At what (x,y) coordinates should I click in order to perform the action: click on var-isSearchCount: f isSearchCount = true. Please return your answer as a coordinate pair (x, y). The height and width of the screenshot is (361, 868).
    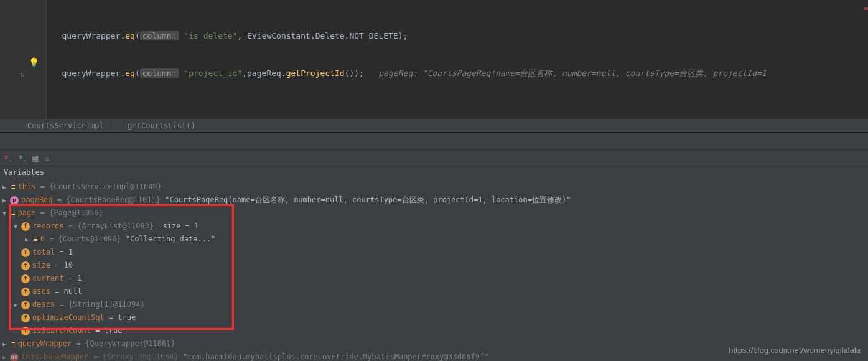
    Looking at the image, I should click on (434, 331).